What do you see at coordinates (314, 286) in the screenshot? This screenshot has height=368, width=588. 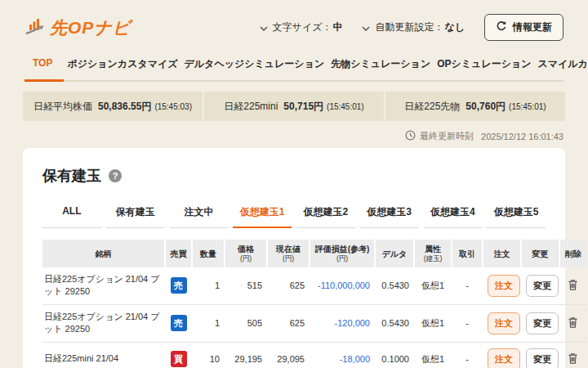 I see `table-row: 日経225オプション 21/04 プット 29250 売 1 515 625 -…` at bounding box center [314, 286].